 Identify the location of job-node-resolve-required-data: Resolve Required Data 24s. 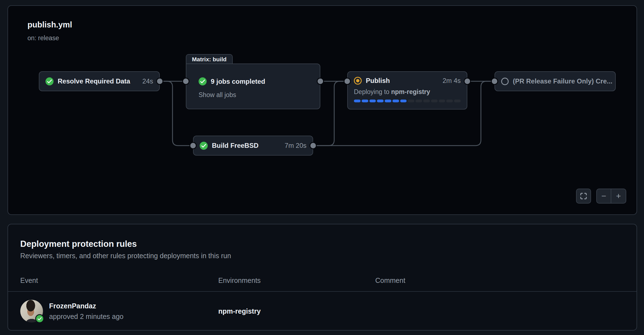
(99, 81).